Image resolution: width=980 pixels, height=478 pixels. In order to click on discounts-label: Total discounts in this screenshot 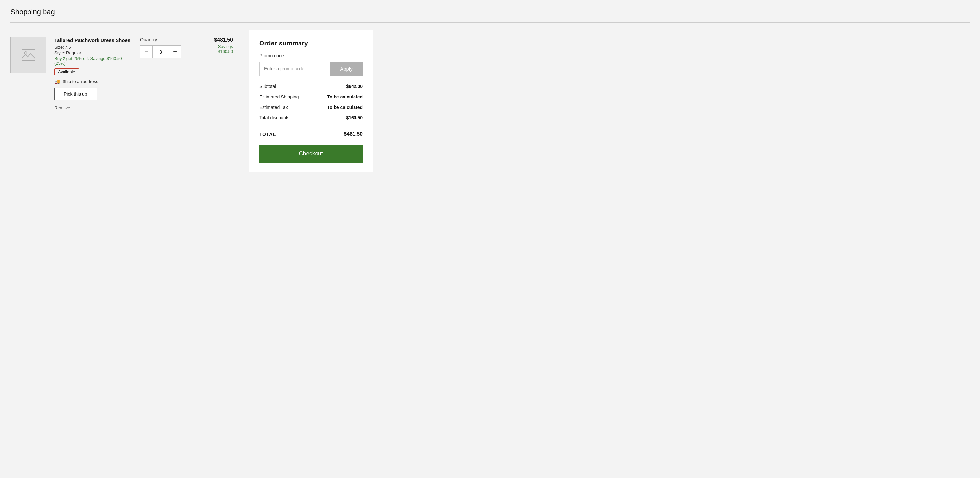, I will do `click(274, 118)`.